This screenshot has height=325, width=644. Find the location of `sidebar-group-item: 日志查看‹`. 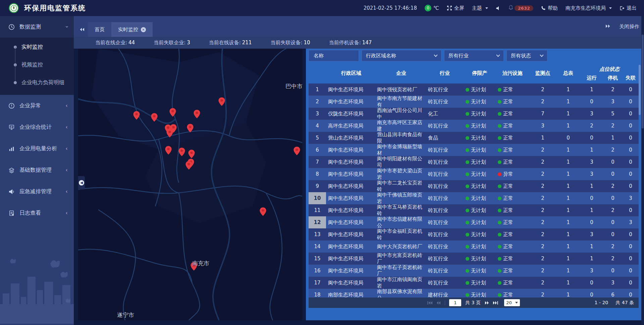

sidebar-group-item: 日志查看‹ is located at coordinates (37, 213).